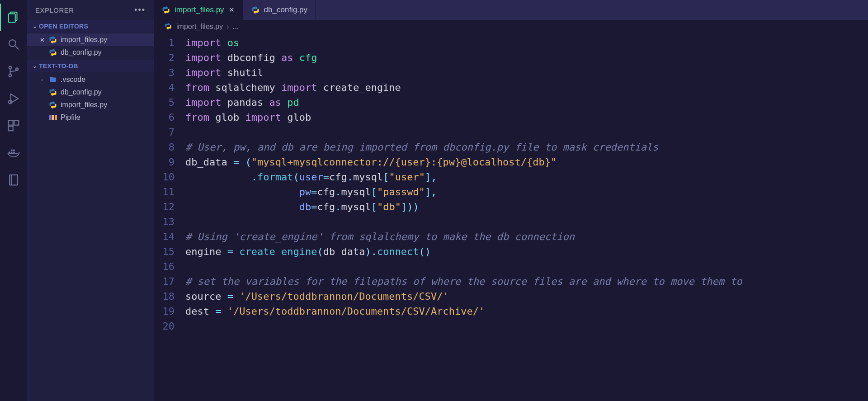 Image resolution: width=868 pixels, height=401 pixels. What do you see at coordinates (164, 132) in the screenshot?
I see `line-number: 7` at bounding box center [164, 132].